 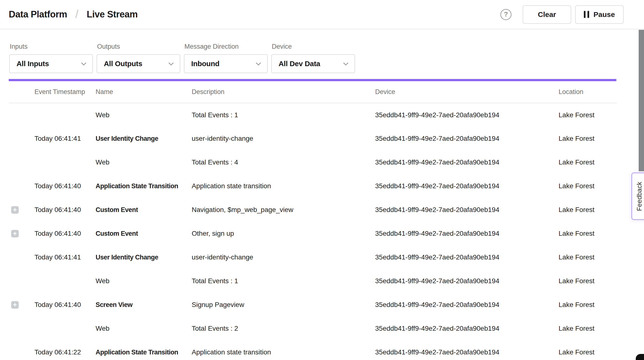 What do you see at coordinates (284, 92) in the screenshot?
I see `column-header-description: Description` at bounding box center [284, 92].